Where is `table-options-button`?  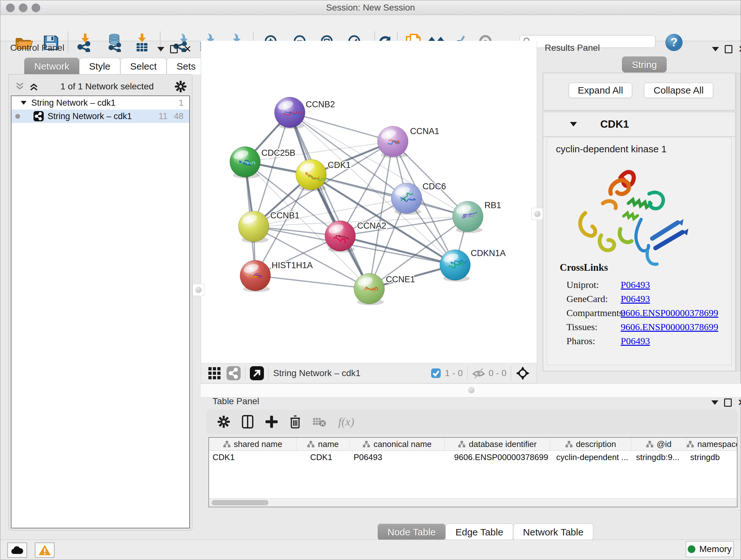 table-options-button is located at coordinates (224, 422).